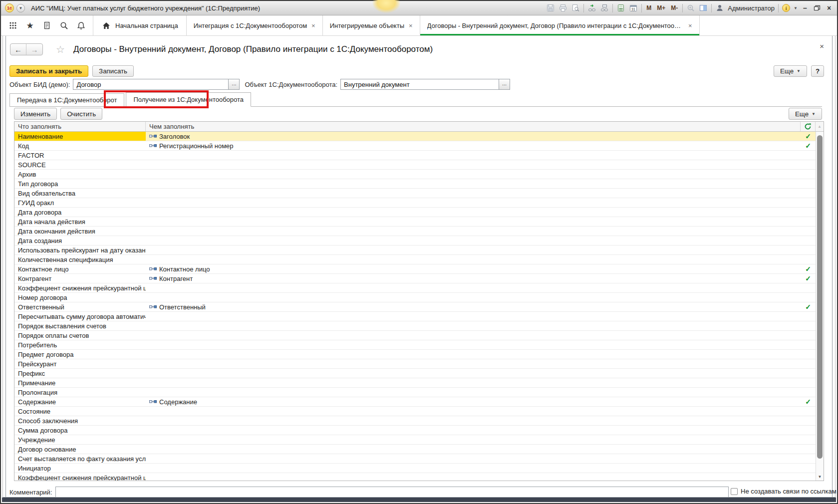 Image resolution: width=838 pixels, height=504 pixels. Describe the element at coordinates (80, 212) in the screenshot. I see `row-what-cell: Дата договора` at that location.